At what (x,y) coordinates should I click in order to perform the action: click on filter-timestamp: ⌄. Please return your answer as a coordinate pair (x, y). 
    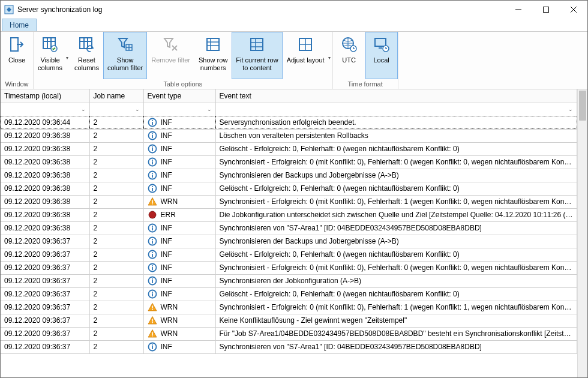
    Looking at the image, I should click on (45, 109).